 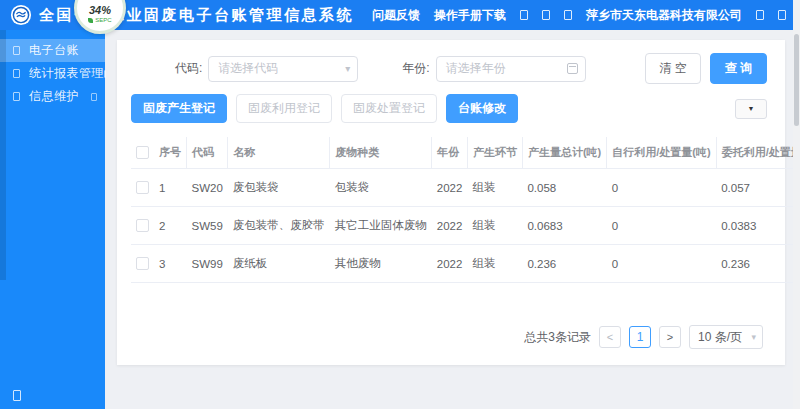 What do you see at coordinates (511, 69) in the screenshot?
I see `year-date-input: 请选择年份` at bounding box center [511, 69].